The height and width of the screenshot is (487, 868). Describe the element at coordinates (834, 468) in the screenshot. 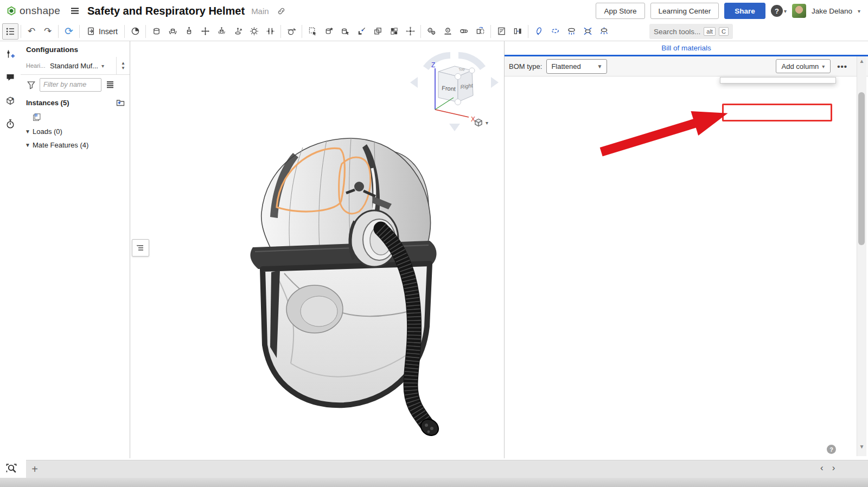

I see `tabs-next-icon: ›` at that location.